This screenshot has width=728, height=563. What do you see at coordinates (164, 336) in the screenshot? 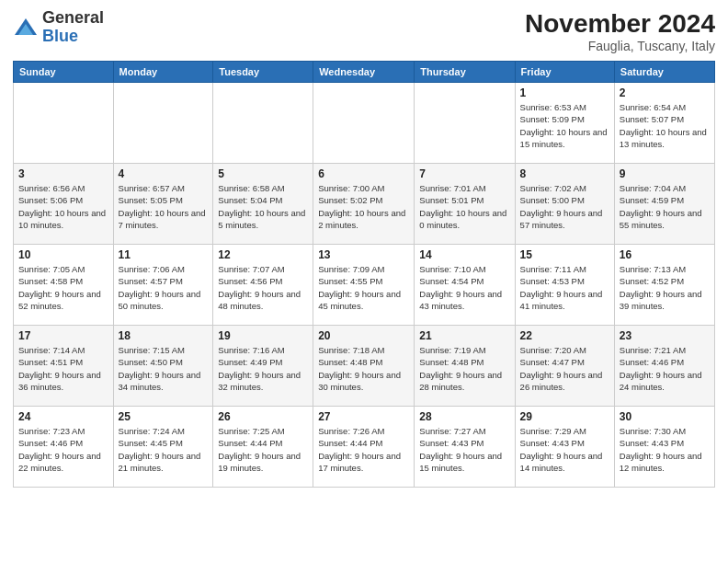
I see `day-number: 18` at bounding box center [164, 336].